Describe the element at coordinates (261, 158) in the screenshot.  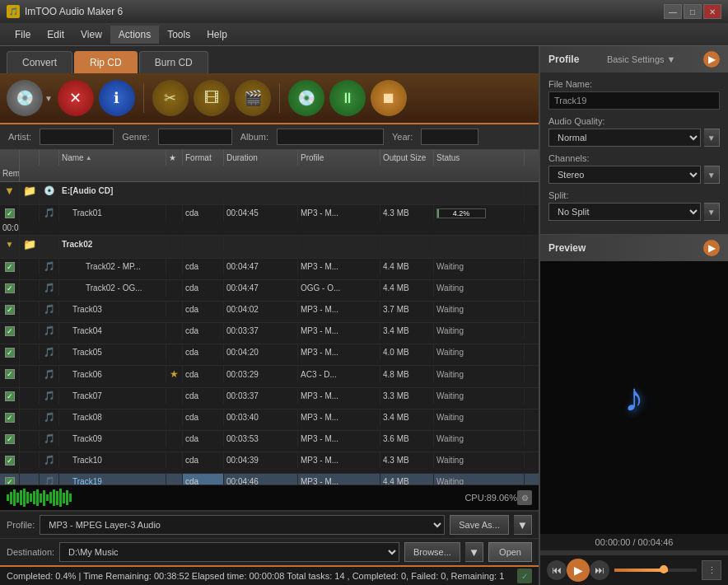
I see `col-duration: Duration` at that location.